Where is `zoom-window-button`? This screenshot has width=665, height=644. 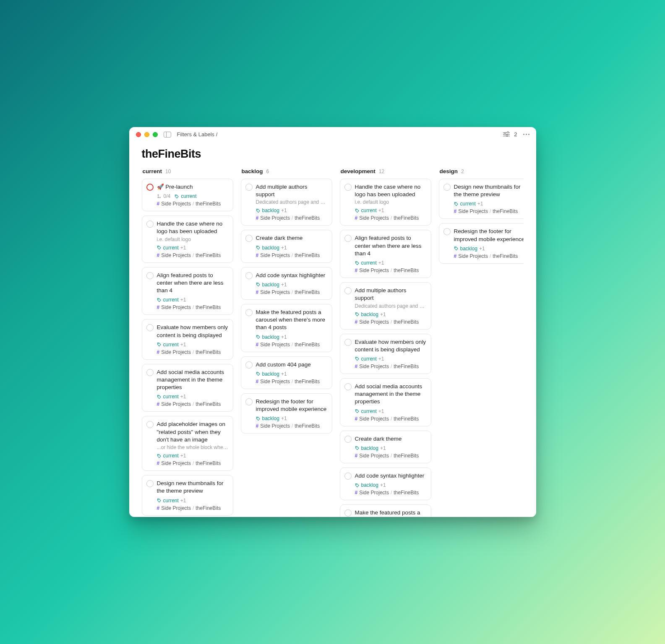
zoom-window-button is located at coordinates (155, 135).